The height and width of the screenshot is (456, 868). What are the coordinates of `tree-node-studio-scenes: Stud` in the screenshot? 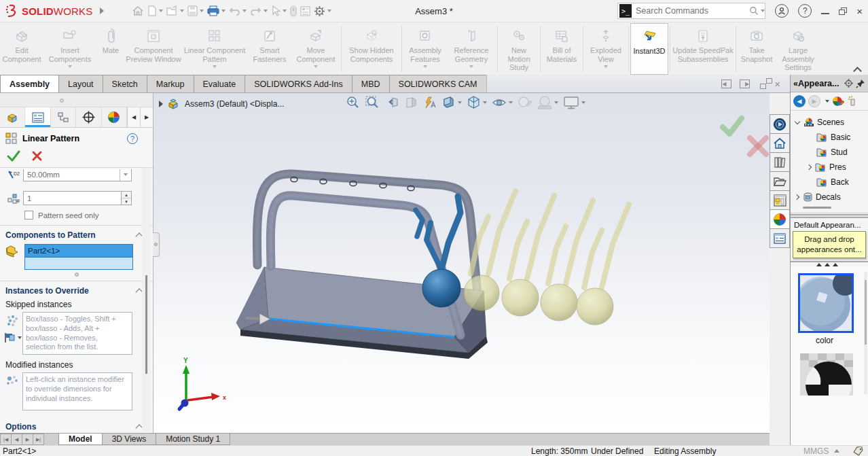 It's located at (829, 152).